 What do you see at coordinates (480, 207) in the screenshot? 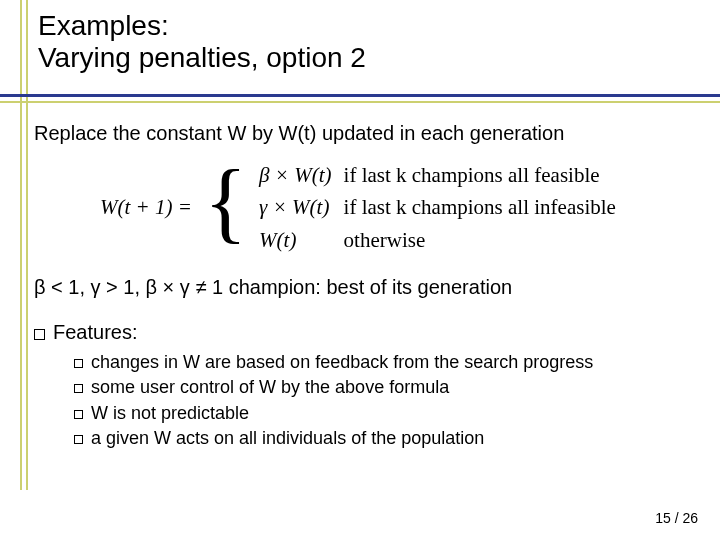
I see `case-cond-1: if last k champions all infeasible` at bounding box center [480, 207].